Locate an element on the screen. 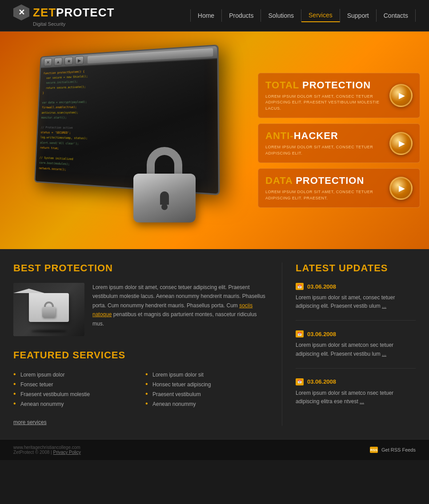 This screenshot has height=504, width=429. panel-title-main-2: HACKER is located at coordinates (316, 136).